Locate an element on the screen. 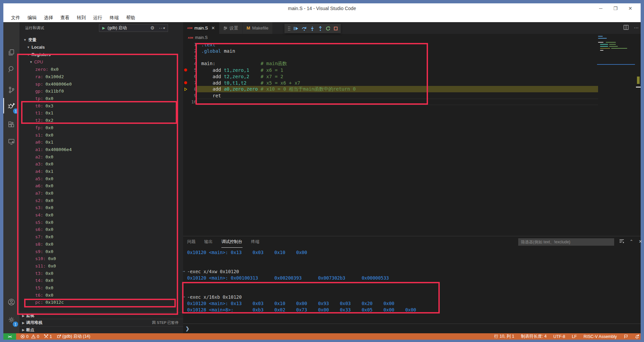 This screenshot has height=342, width=644. account-icon is located at coordinates (11, 302).